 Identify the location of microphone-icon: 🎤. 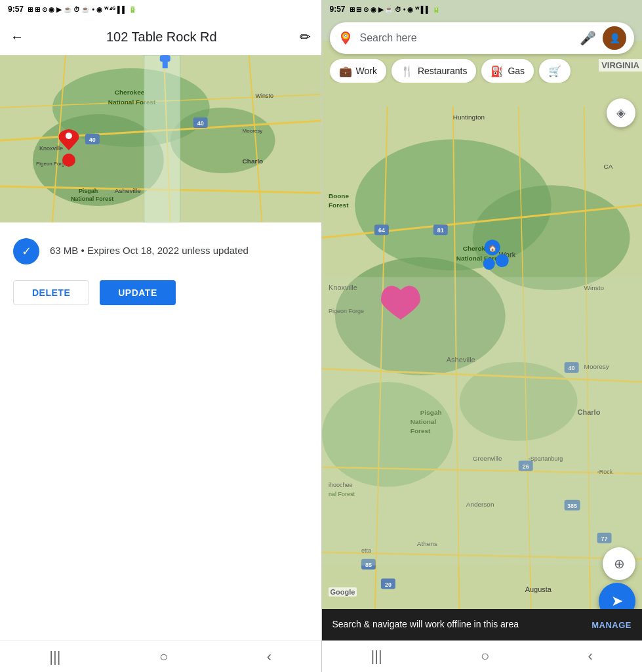
(588, 38).